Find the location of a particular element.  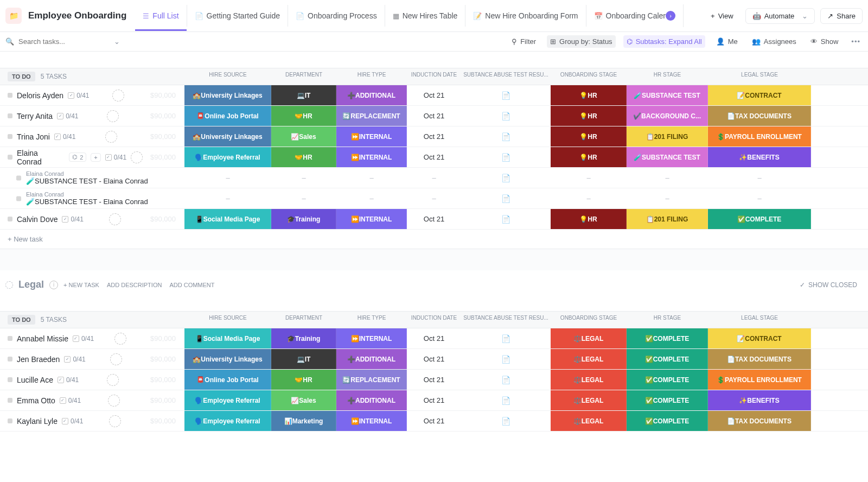

task-name-cell: Trina Joni ✓0/41 $90,000 is located at coordinates (92, 137).